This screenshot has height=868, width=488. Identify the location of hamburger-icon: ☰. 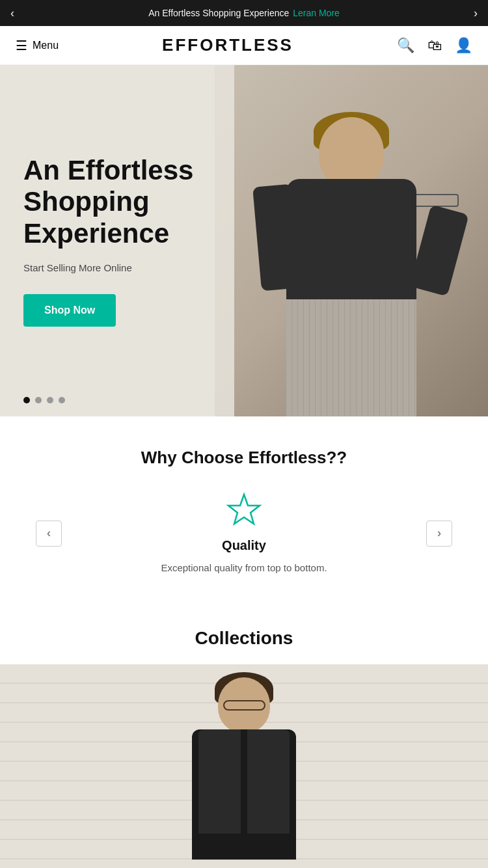
(21, 46).